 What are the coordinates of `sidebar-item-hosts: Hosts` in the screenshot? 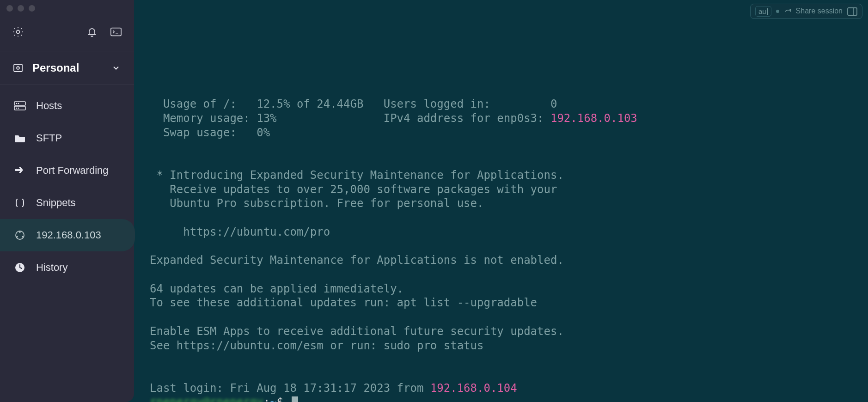 It's located at (67, 106).